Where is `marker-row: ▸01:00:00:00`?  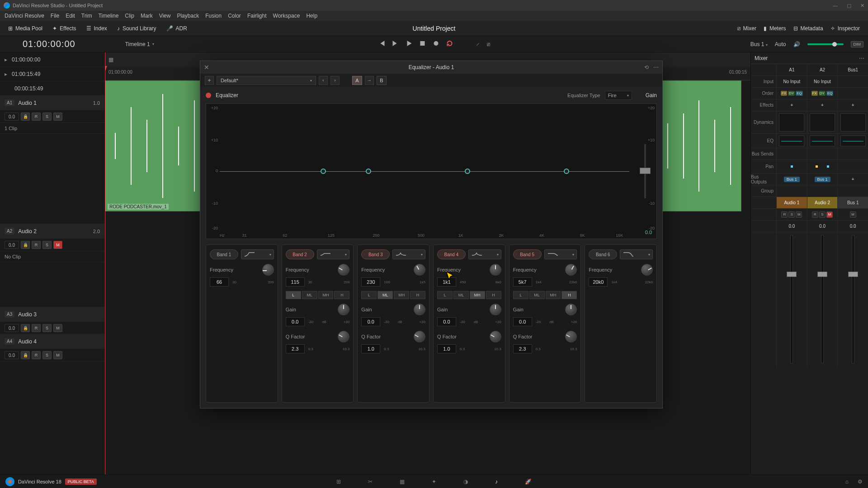 marker-row: ▸01:00:00:00 is located at coordinates (52, 60).